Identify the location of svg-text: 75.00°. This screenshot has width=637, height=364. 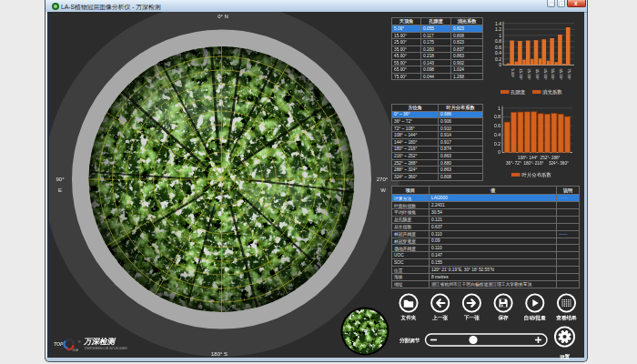
(570, 74).